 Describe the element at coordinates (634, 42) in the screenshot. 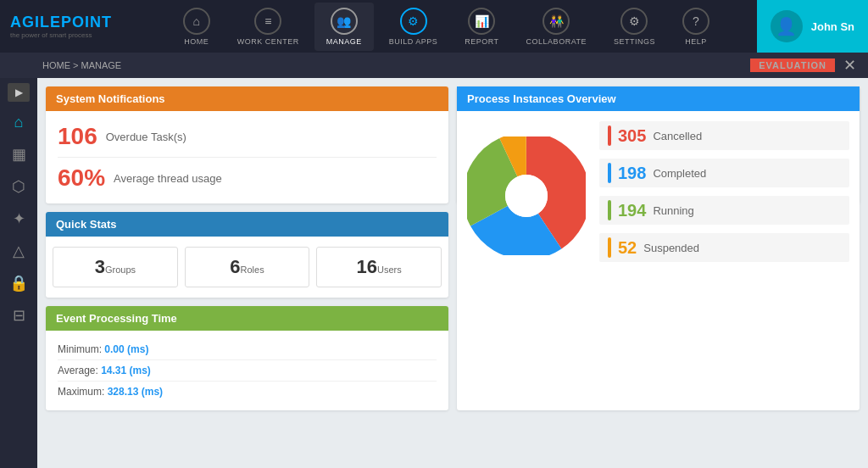

I see `nav-settings-label: SETTINGS` at that location.